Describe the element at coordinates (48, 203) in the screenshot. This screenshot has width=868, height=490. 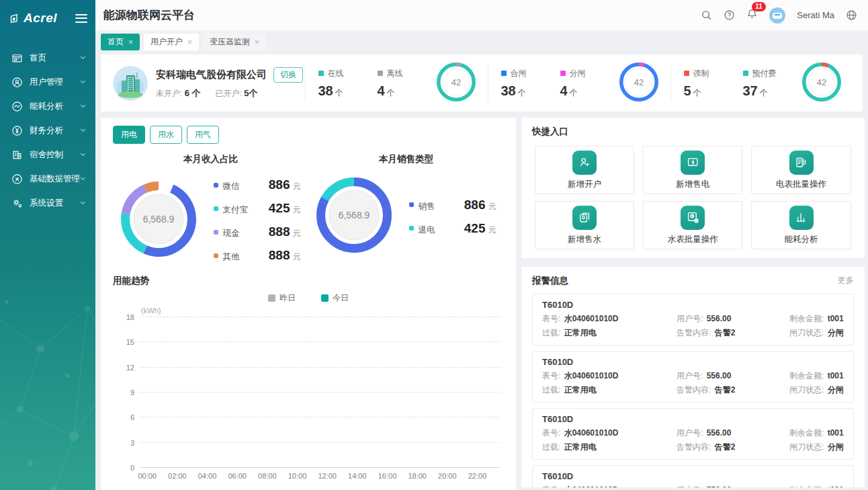
I see `sidebar-item-settings: 系统设置` at that location.